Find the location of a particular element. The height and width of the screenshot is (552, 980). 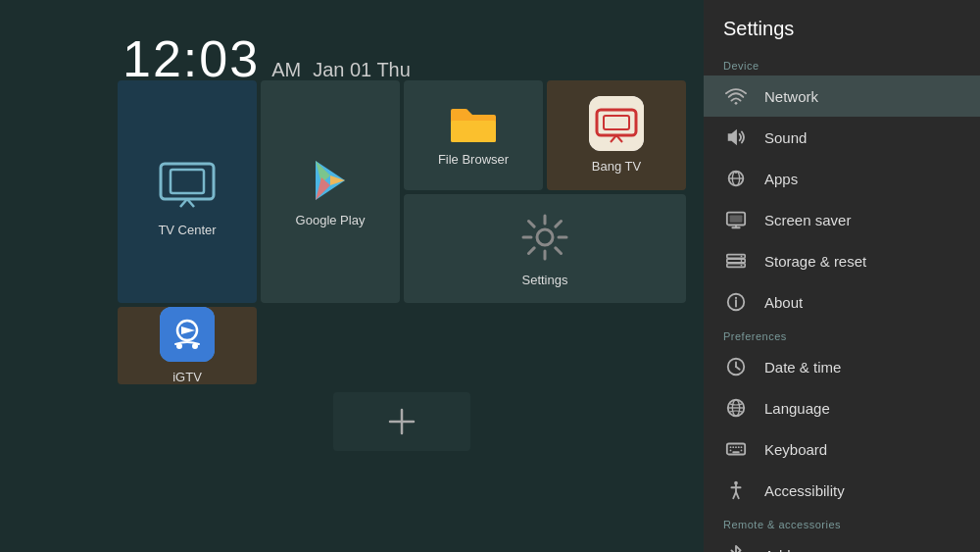

network-icon is located at coordinates (736, 96).